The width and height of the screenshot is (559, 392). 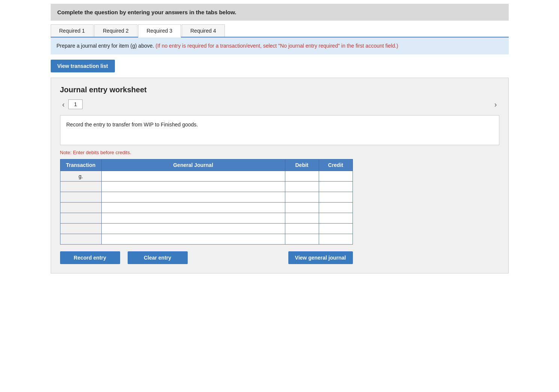 What do you see at coordinates (147, 12) in the screenshot?
I see `instruction-text: Complete the question by entering your a…` at bounding box center [147, 12].